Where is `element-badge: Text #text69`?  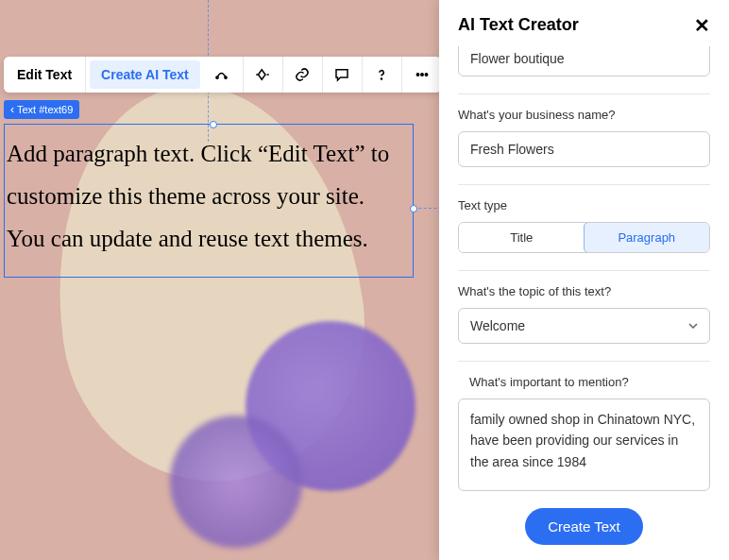 element-badge: Text #text69 is located at coordinates (42, 110).